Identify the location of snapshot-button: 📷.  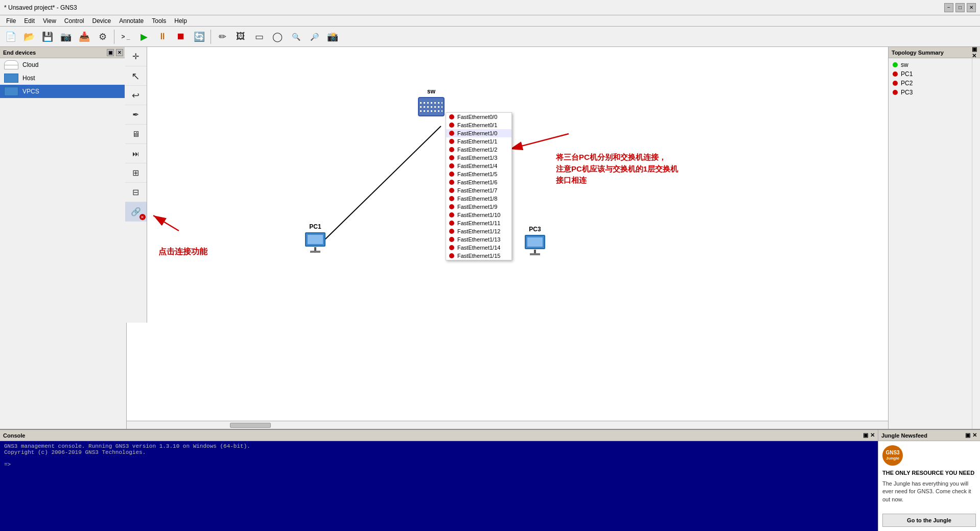
(66, 37).